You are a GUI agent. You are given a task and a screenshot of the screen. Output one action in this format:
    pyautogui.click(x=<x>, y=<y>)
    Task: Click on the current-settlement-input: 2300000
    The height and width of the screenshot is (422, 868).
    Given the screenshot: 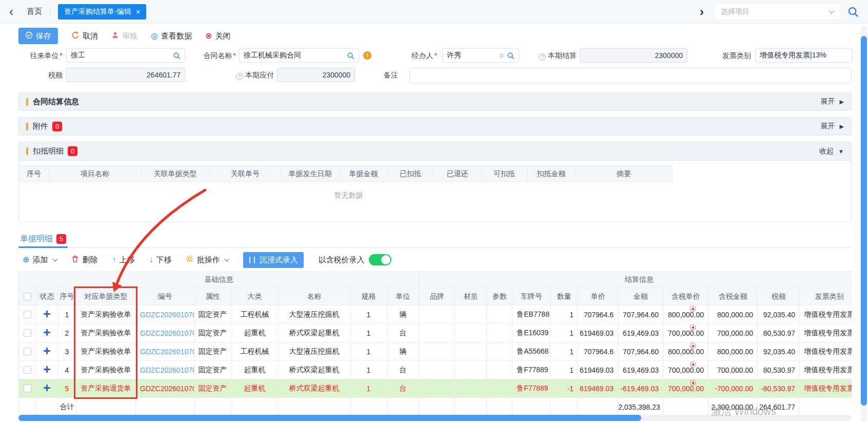 What is the action you would take?
    pyautogui.click(x=634, y=55)
    